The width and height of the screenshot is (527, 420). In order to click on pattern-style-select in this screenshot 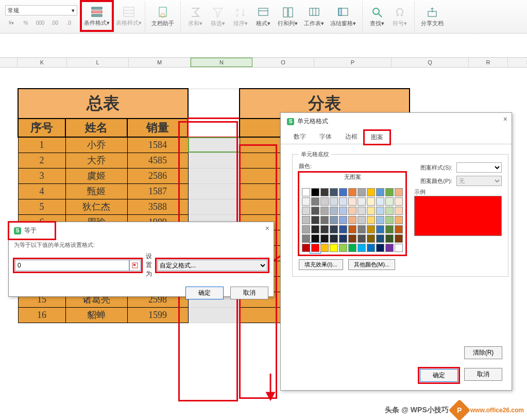, I will do `click(479, 167)`.